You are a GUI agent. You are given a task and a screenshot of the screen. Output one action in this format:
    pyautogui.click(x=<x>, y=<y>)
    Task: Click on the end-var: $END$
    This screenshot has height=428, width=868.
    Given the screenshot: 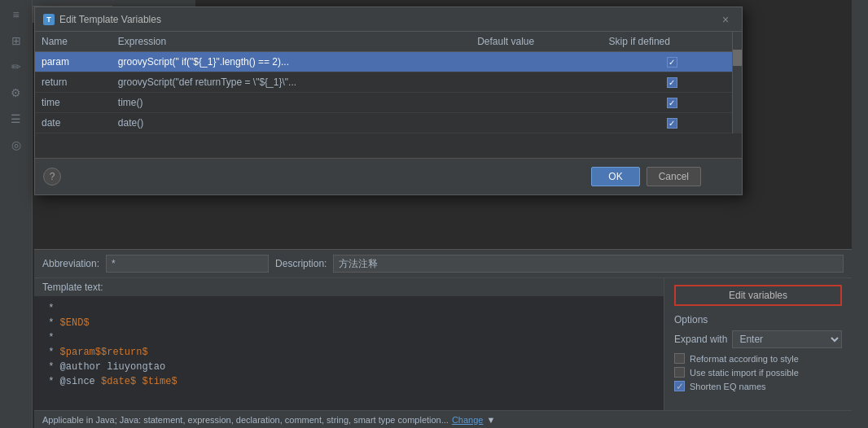 What is the action you would take?
    pyautogui.click(x=75, y=323)
    